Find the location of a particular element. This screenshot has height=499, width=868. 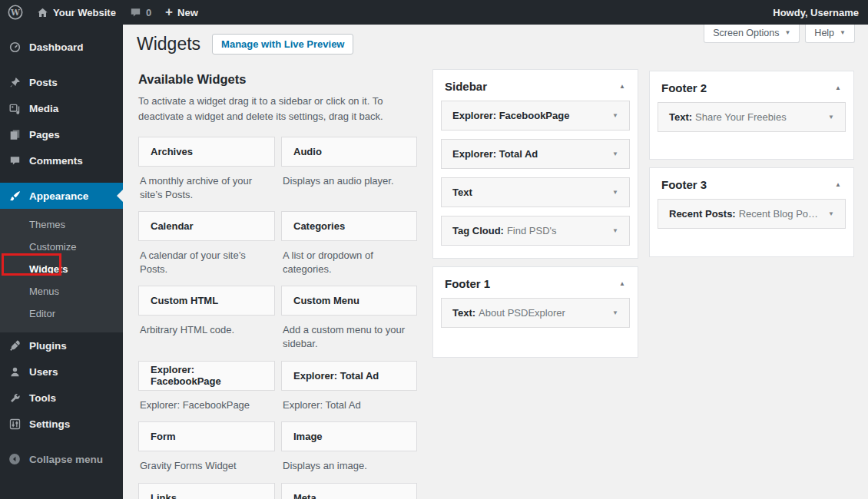

widget-cell-meta: Meta is located at coordinates (349, 491).